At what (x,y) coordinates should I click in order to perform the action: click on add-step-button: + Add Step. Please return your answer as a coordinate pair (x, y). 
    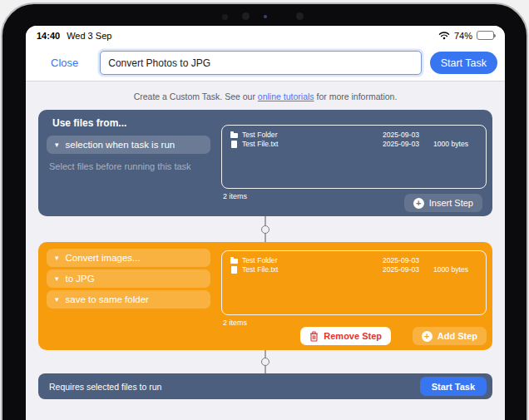
    Looking at the image, I should click on (449, 336).